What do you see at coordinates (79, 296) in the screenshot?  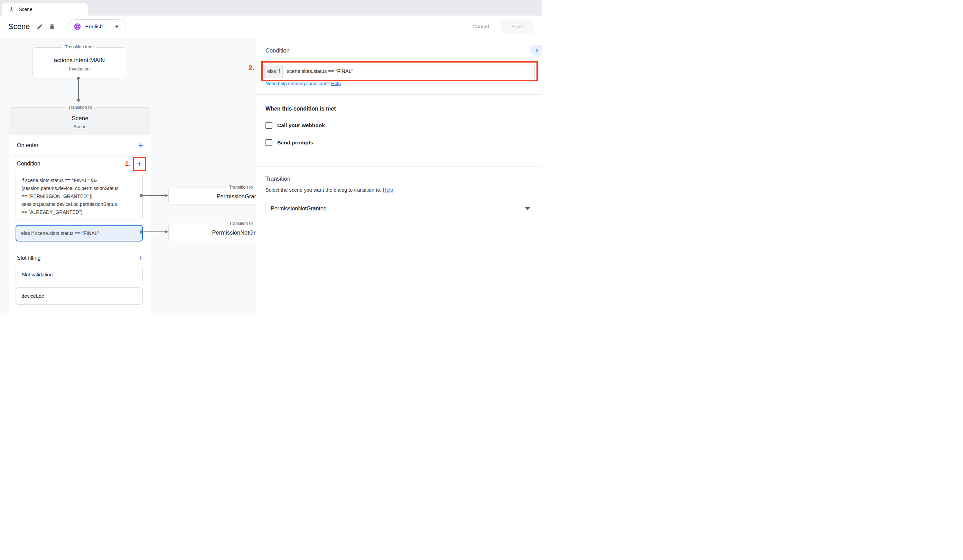 I see `slot-deviceloc-item: deviceLoc` at bounding box center [79, 296].